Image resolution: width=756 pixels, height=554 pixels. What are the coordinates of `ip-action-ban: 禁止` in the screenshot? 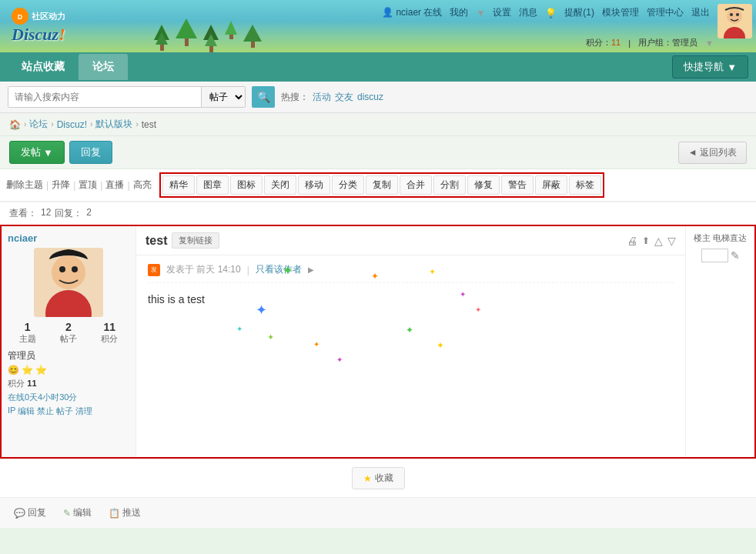 It's located at (45, 411).